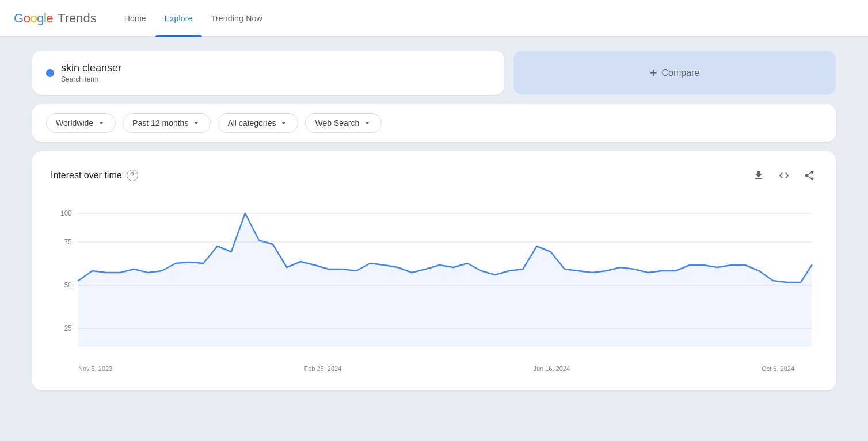 The image size is (868, 441). I want to click on google-wordmark: Google, so click(33, 18).